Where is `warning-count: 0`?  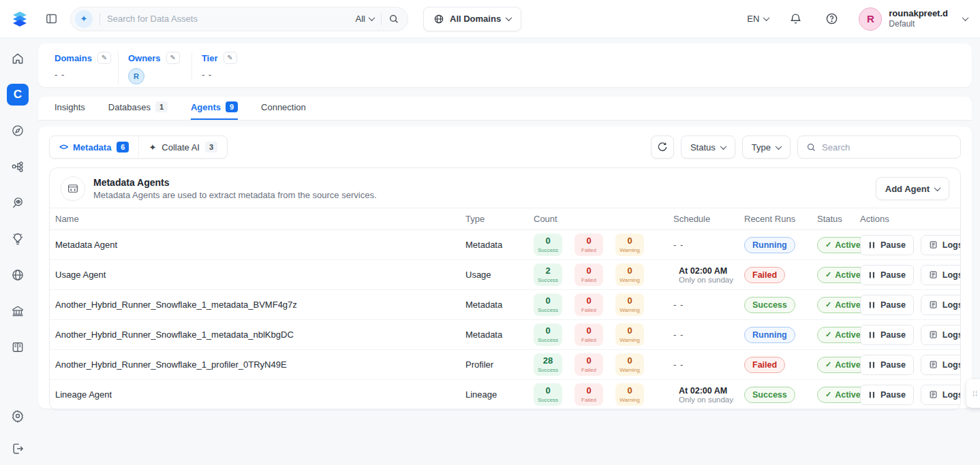
warning-count: 0 is located at coordinates (630, 331).